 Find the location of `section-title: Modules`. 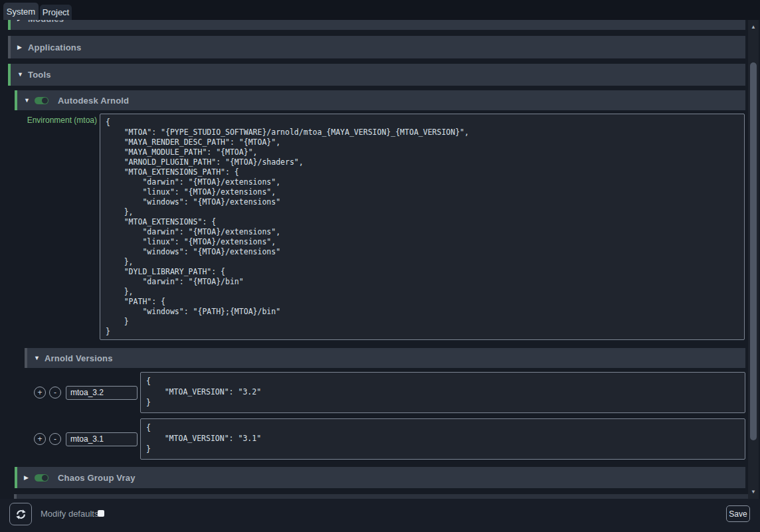

section-title: Modules is located at coordinates (46, 22).